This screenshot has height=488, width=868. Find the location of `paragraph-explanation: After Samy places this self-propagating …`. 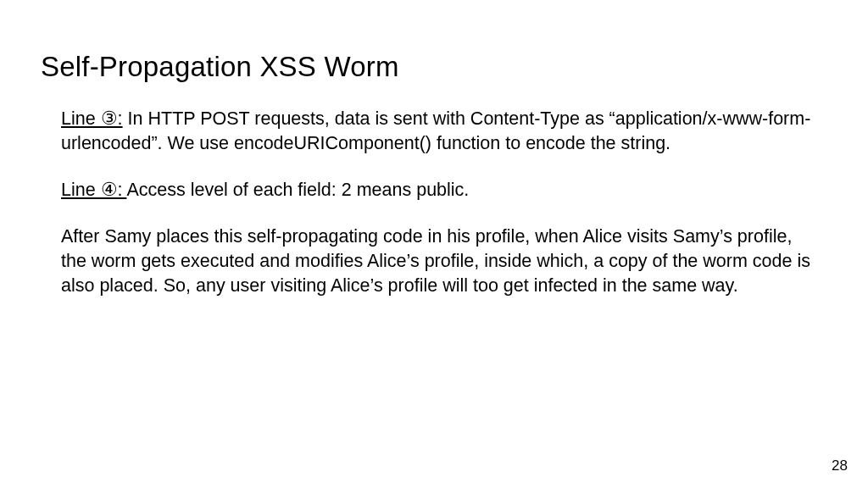

paragraph-explanation: After Samy places this self-propagating … is located at coordinates (441, 261).